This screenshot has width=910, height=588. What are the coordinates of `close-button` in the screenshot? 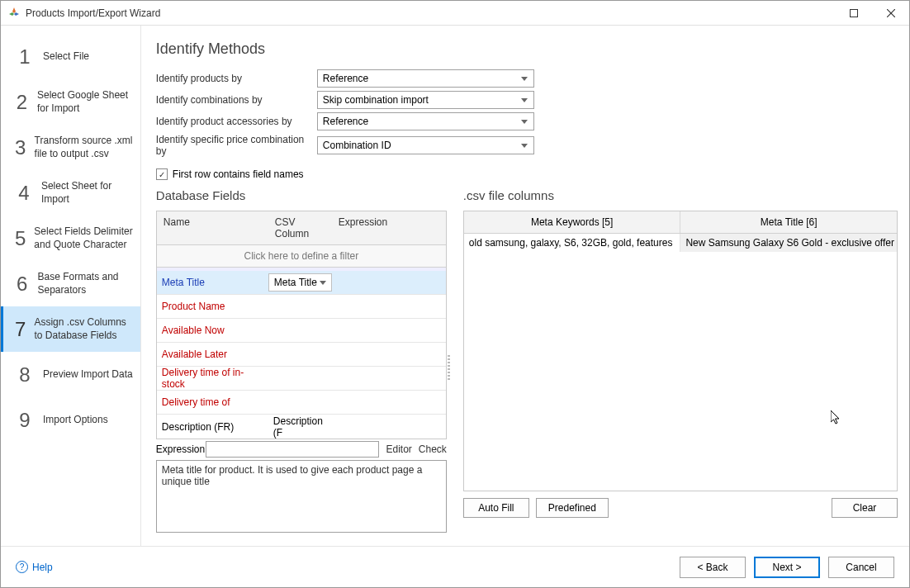 It's located at (890, 13).